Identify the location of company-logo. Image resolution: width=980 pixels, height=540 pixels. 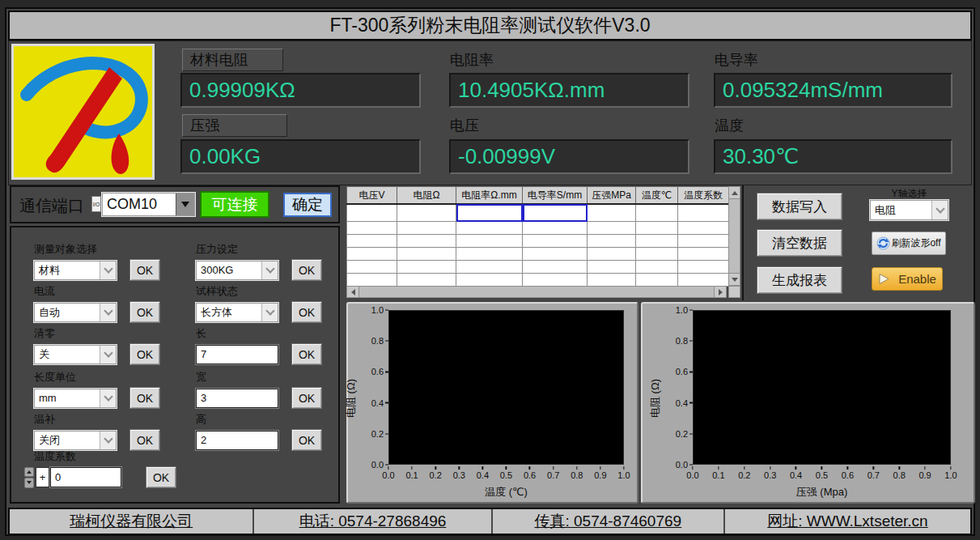
(83, 112).